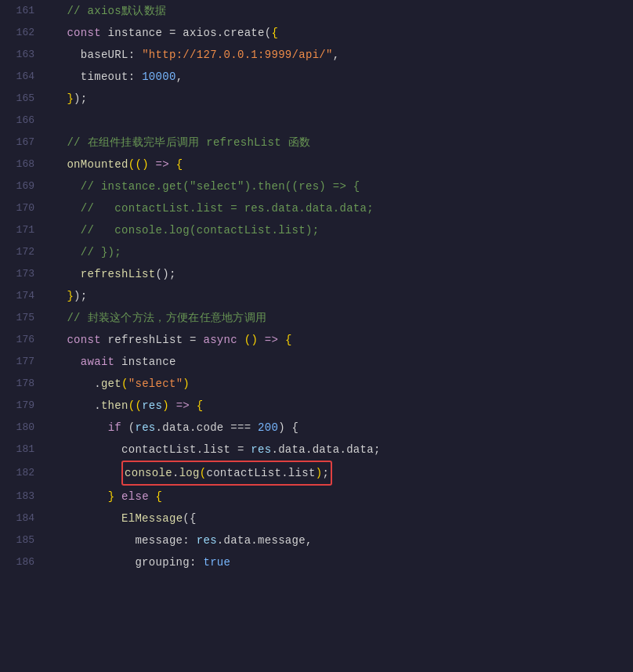 This screenshot has height=672, width=633. Describe the element at coordinates (340, 55) in the screenshot. I see `line-content-163: baseURL: "http://127.0.0.1:9999/api/",` at that location.